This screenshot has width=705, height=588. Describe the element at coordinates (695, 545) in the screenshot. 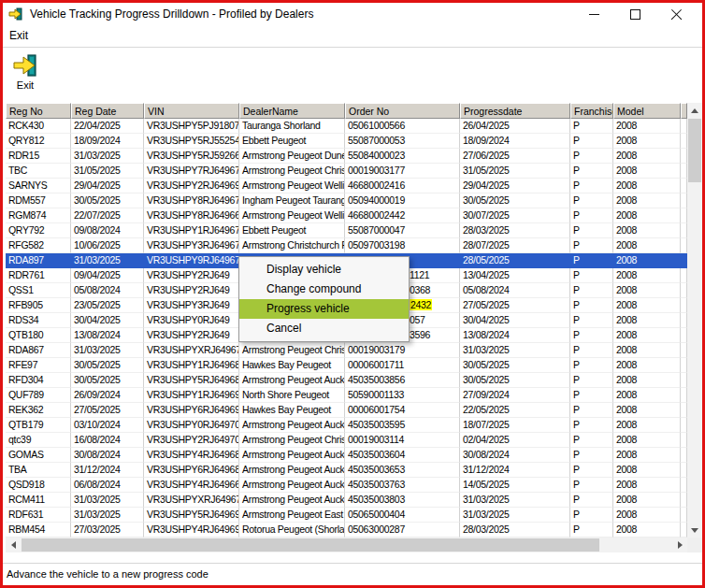

I see `scrollbar-corner` at that location.